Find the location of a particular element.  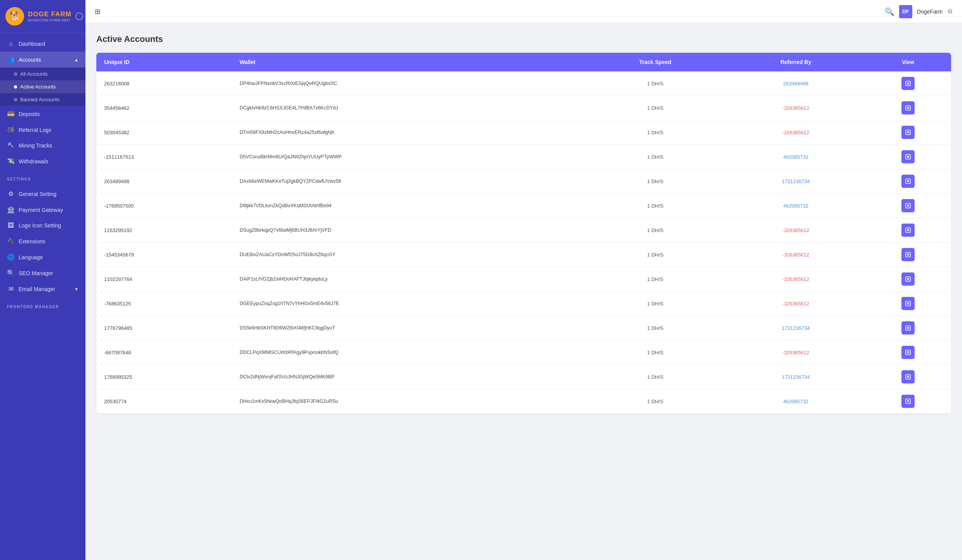

deposits-icon: 💳 is located at coordinates (11, 114).